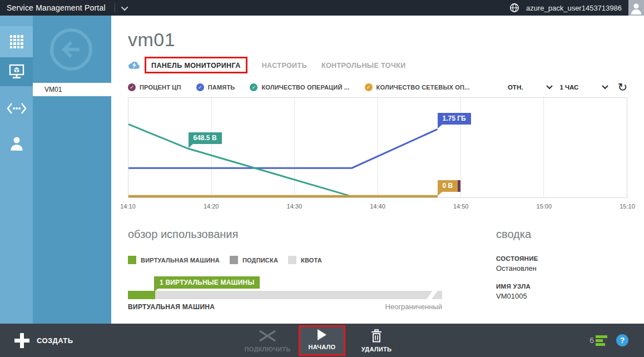 Image resolution: width=644 pixels, height=357 pixels. What do you see at coordinates (254, 260) in the screenshot?
I see `usage-legend-item: ПОДПИСКА` at bounding box center [254, 260].